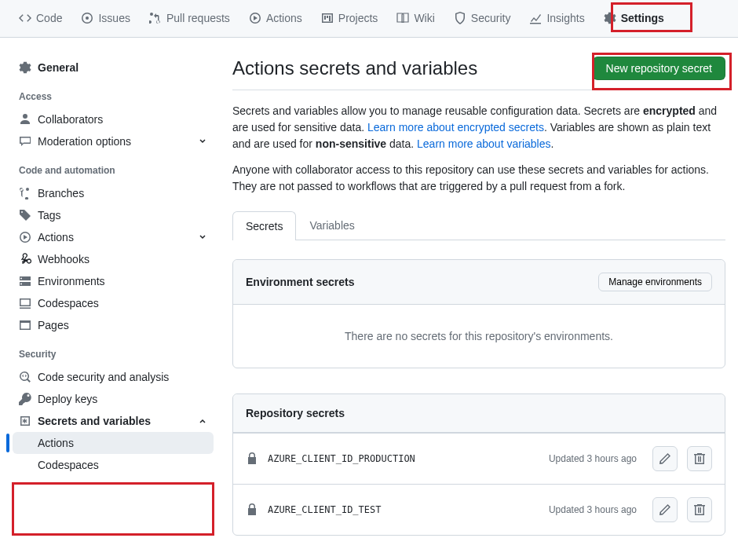 The width and height of the screenshot is (738, 560). Describe the element at coordinates (404, 459) in the screenshot. I see `secret-name: AZURE_CLIENT_ID_PRODUCTION` at that location.